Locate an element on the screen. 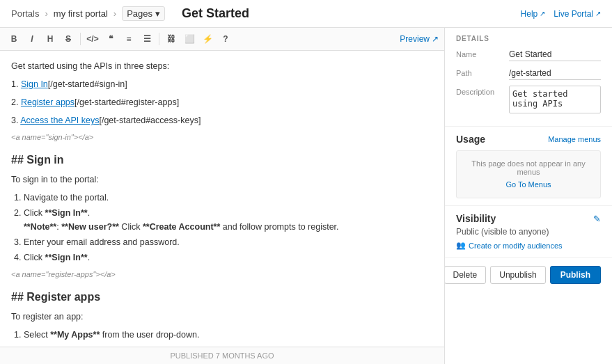  step3-link: 3. Access the API keys[/get-started#acce… is located at coordinates (222, 120).